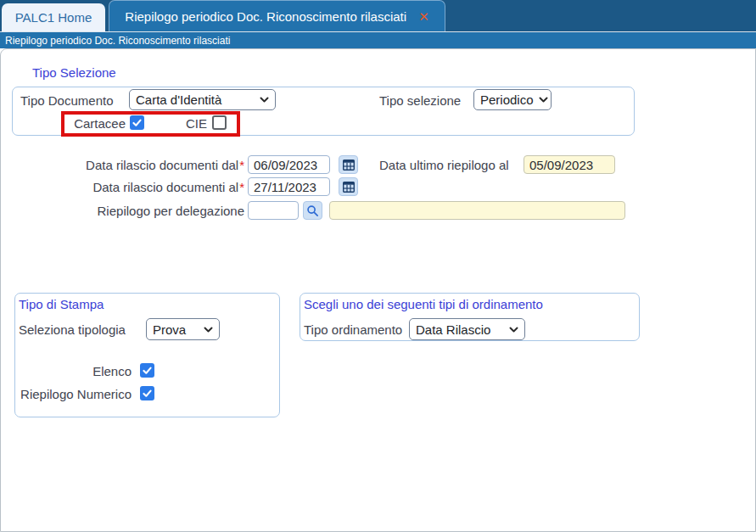 The height and width of the screenshot is (532, 756). What do you see at coordinates (467, 329) in the screenshot?
I see `tipo-ordinamento-select: Data Rilascio` at bounding box center [467, 329].